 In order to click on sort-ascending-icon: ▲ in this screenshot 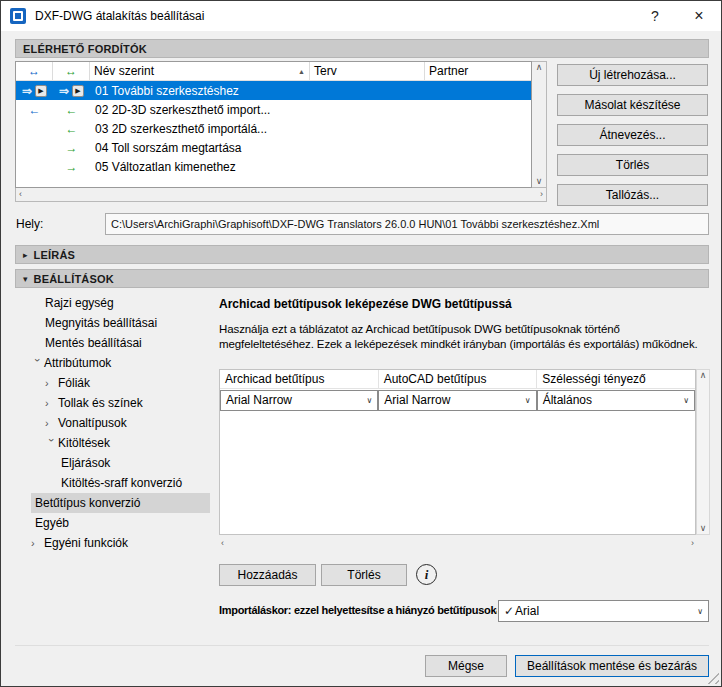, I will do `click(302, 72)`.